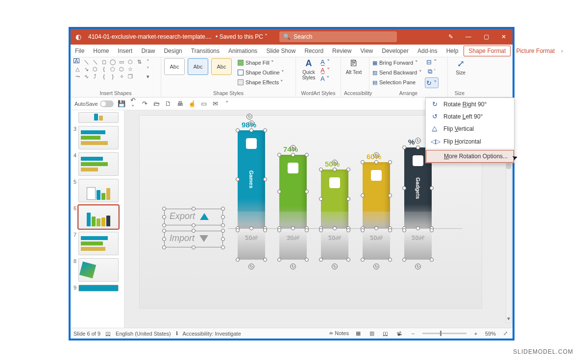 The width and height of the screenshot is (588, 364). I want to click on legend-import-box: Import, so click(194, 239).